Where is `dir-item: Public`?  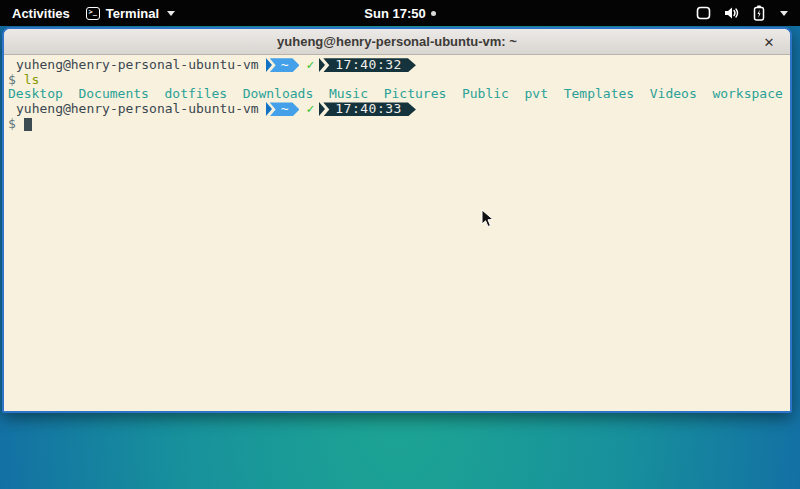 dir-item: Public is located at coordinates (486, 94).